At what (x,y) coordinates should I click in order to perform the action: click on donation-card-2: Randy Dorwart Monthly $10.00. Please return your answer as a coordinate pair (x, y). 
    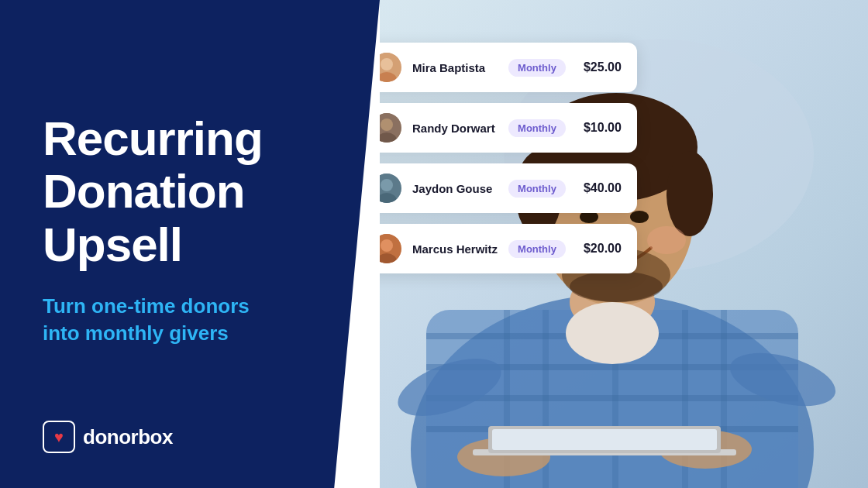
    Looking at the image, I should click on (508, 128).